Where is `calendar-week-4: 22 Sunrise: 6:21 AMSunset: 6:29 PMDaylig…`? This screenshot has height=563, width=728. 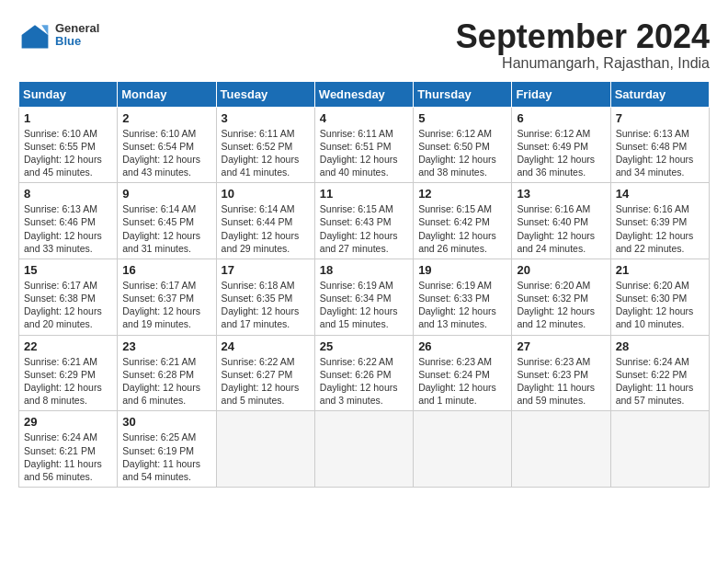
calendar-week-4: 22 Sunrise: 6:21 AMSunset: 6:29 PMDaylig… is located at coordinates (364, 373).